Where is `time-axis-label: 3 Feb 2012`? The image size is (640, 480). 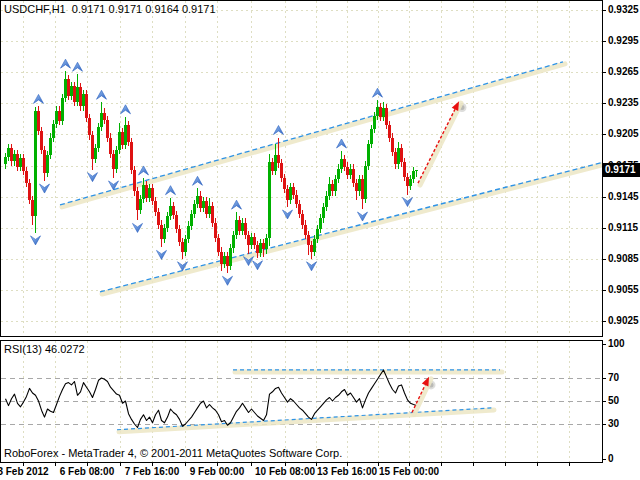 time-axis-label: 3 Feb 2012 is located at coordinates (24, 472).